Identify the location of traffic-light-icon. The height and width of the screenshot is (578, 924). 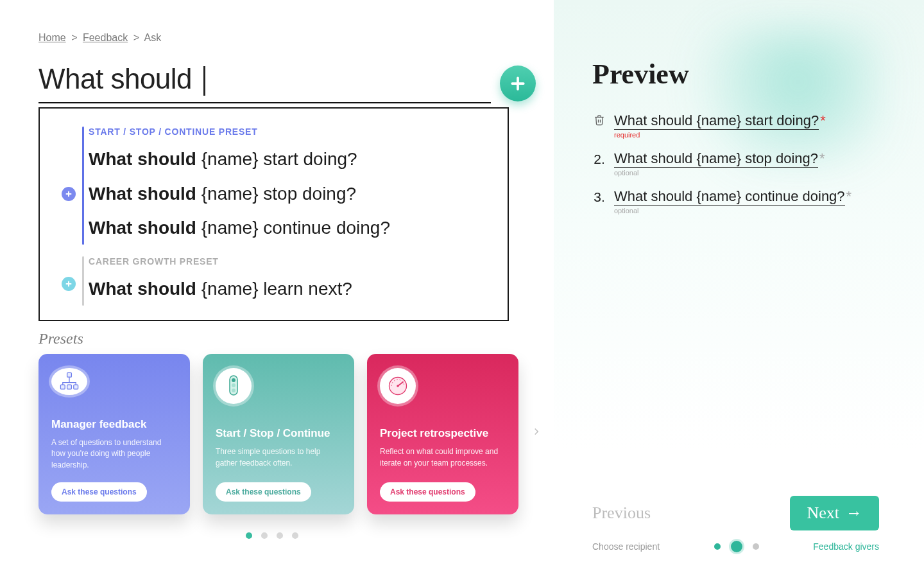
(234, 386).